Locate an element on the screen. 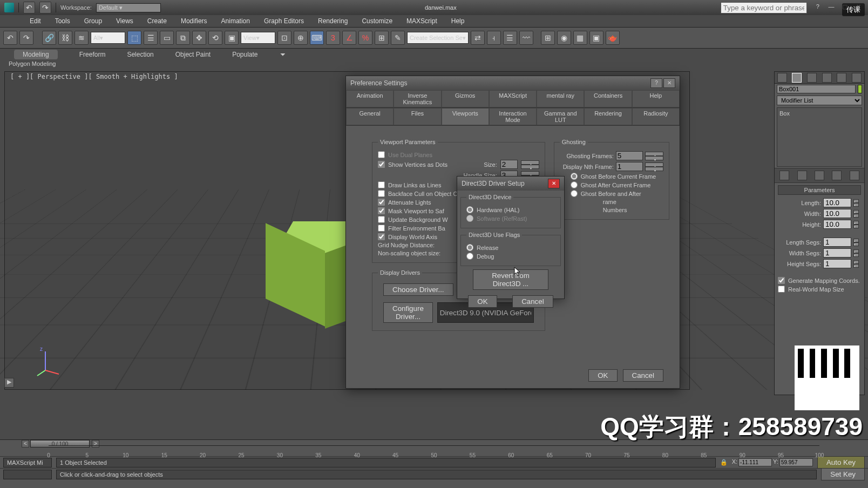  redo-icon: ↷ is located at coordinates (45, 8).